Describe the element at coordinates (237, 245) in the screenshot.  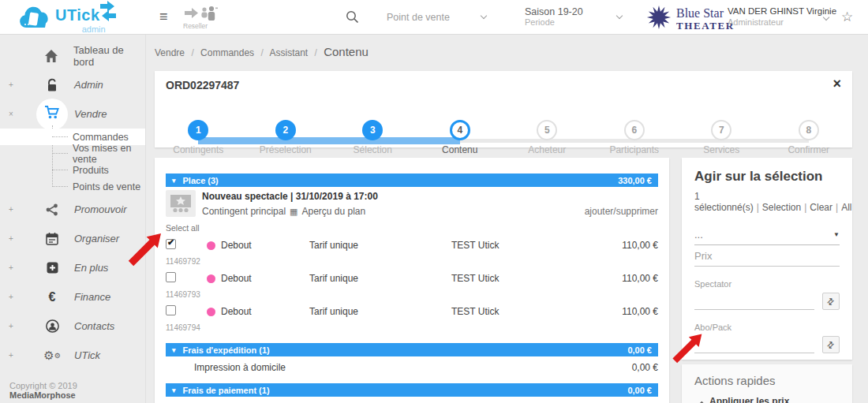
I see `zone-name: Debout` at that location.